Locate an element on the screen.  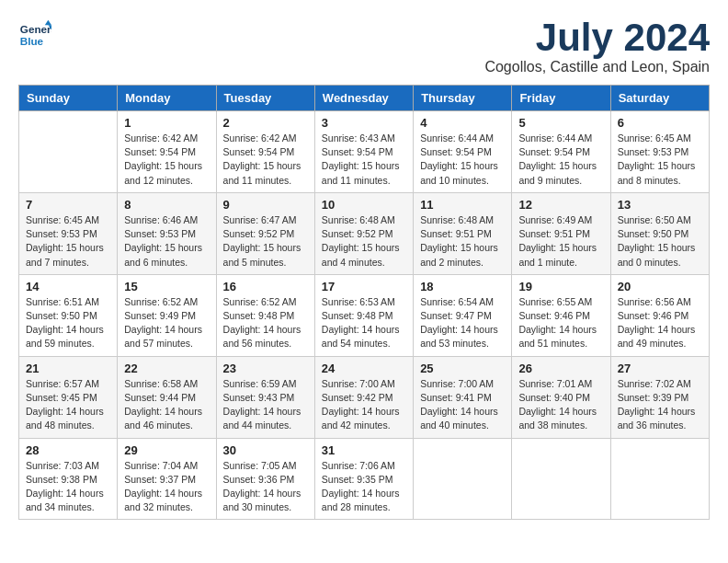
day-number: 12 is located at coordinates (561, 204).